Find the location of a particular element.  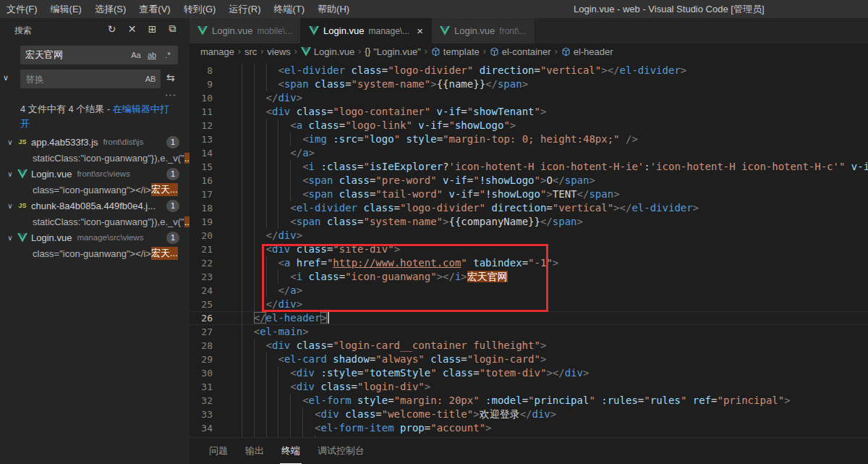

menu-item-1: 编辑(E) is located at coordinates (67, 9).